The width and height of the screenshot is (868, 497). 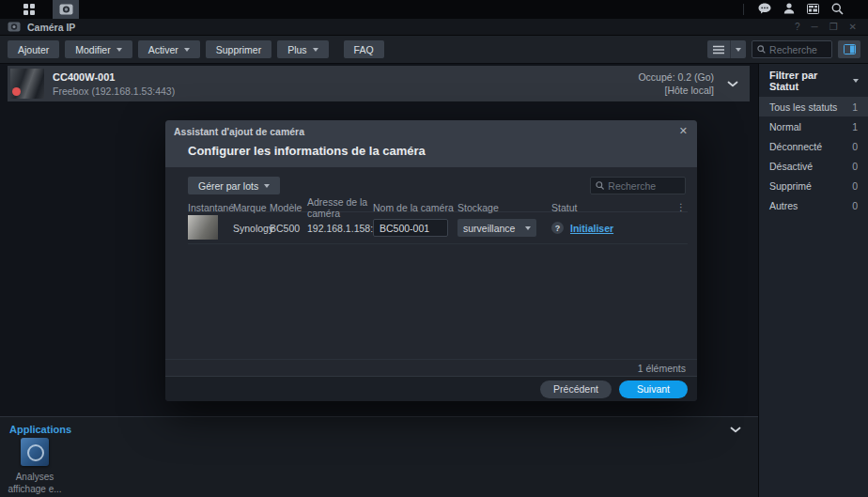 I want to click on window-title: Caméra IP, so click(x=51, y=27).